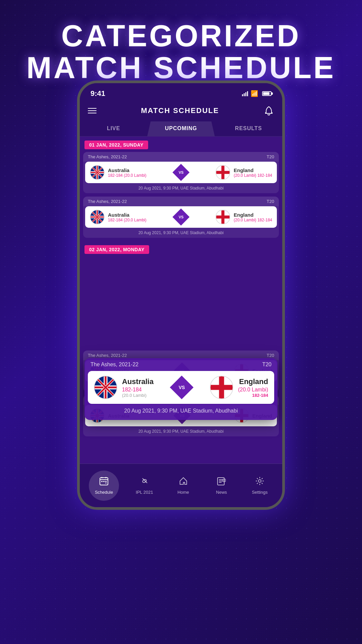 Image resolution: width=362 pixels, height=644 pixels. What do you see at coordinates (144, 482) in the screenshot?
I see `ipl-icon` at bounding box center [144, 482].